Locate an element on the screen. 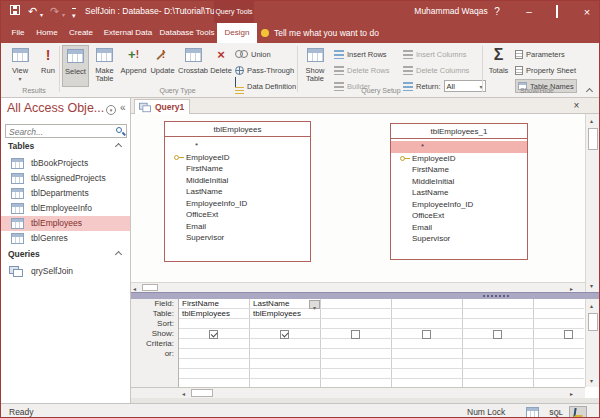  sidebar-item-qryselfjoin: qrySelfJoin is located at coordinates (66, 272).